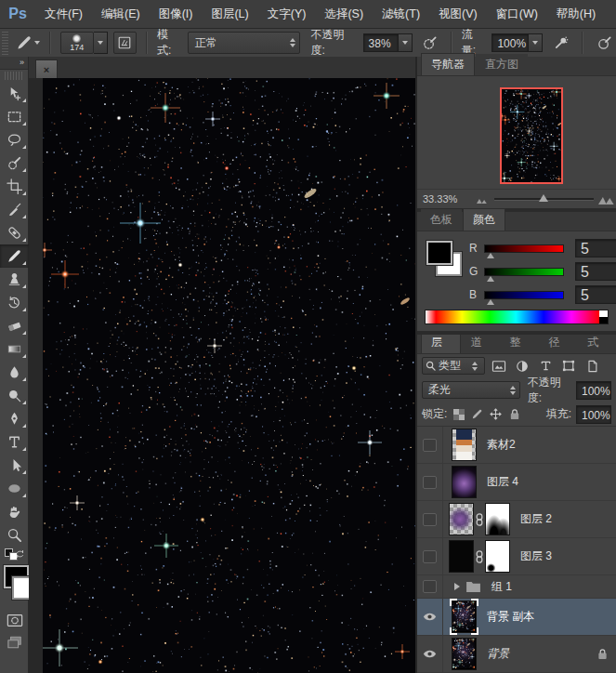 This screenshot has height=673, width=616. I want to click on layer-row-selected: 背景 副本, so click(517, 617).